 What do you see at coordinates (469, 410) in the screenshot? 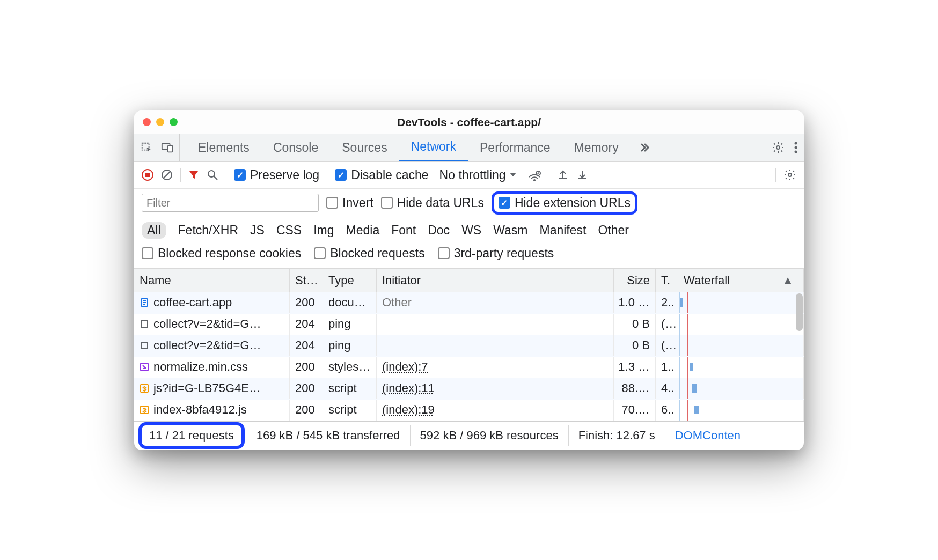
I see `table-row: index-8bfa4912.js200script(index):1970.……` at bounding box center [469, 410].